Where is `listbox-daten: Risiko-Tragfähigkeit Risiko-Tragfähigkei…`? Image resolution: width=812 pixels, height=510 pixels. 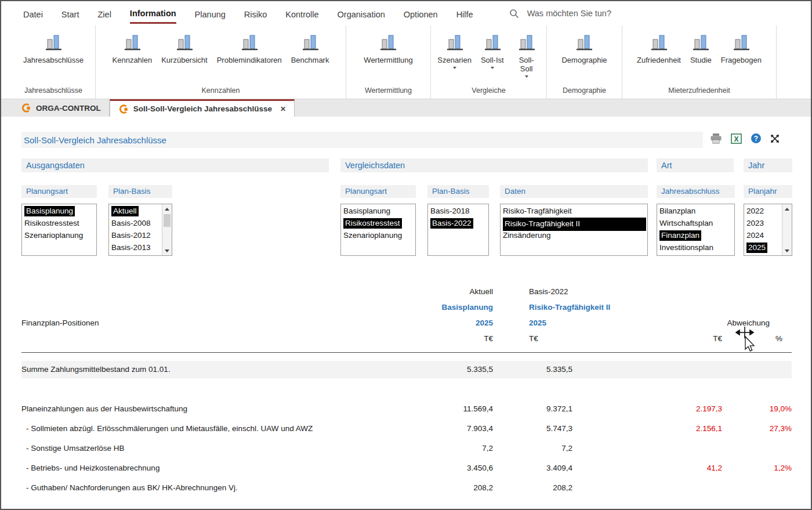
listbox-daten: Risiko-Tragfähigkeit Risiko-Tragfähigkei… is located at coordinates (574, 230).